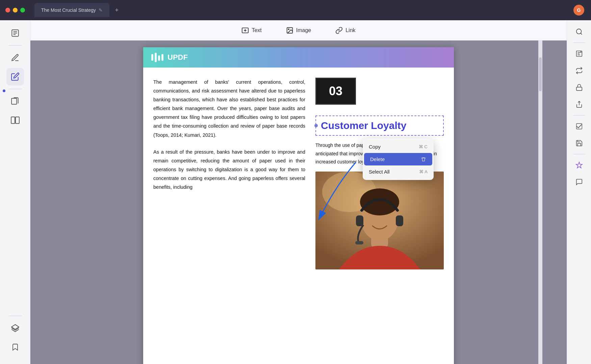  Describe the element at coordinates (579, 10) in the screenshot. I see `avatar: G` at that location.